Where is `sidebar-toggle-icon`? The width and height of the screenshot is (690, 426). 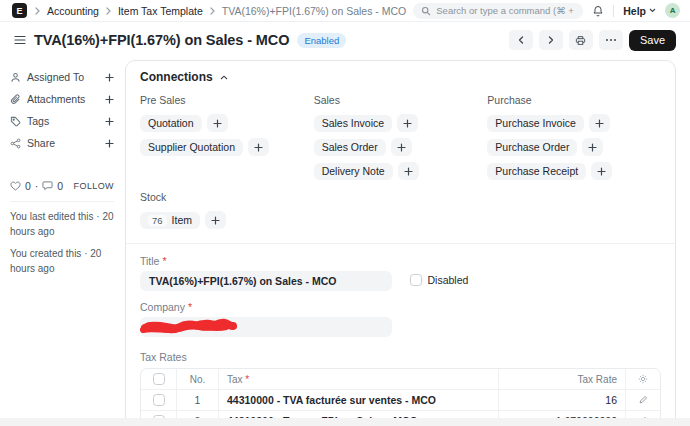
sidebar-toggle-icon is located at coordinates (20, 40).